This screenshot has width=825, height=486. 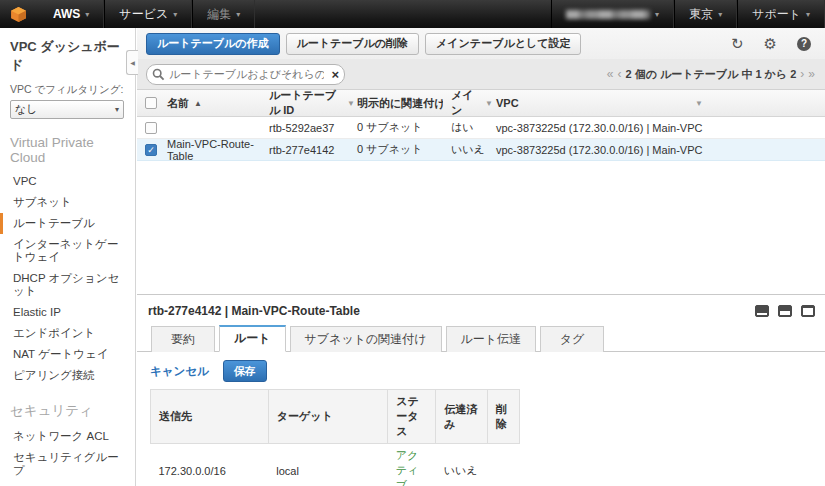 I want to click on menu-aws: AWS ▾, so click(x=72, y=14).